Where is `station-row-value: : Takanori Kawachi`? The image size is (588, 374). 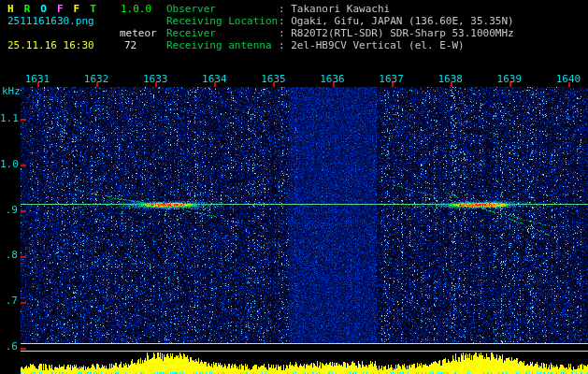 station-row-value: : Takanori Kawachi is located at coordinates (335, 9).